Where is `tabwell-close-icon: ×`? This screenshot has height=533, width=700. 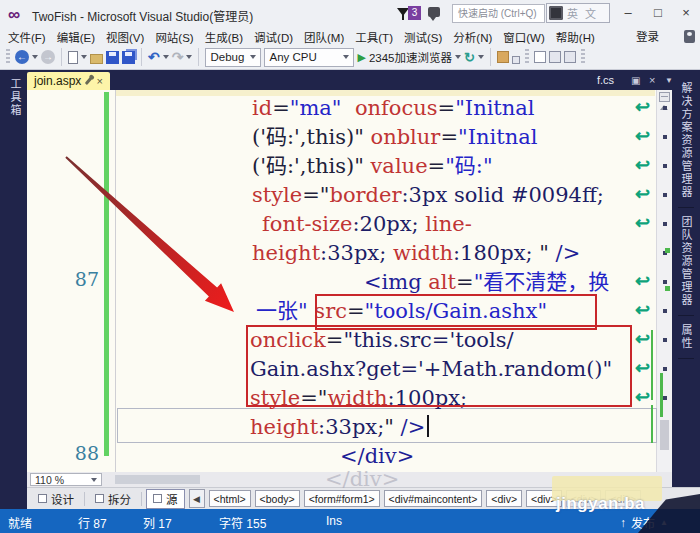
tabwell-close-icon: × is located at coordinates (652, 80).